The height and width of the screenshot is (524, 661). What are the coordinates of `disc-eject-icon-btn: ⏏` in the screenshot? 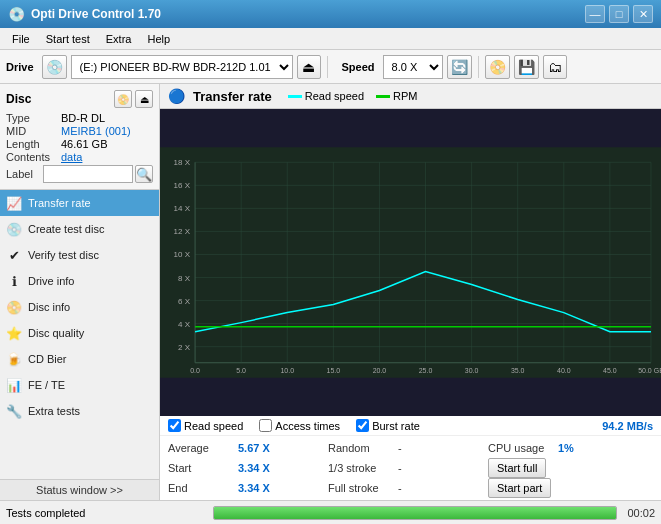 It's located at (144, 99).